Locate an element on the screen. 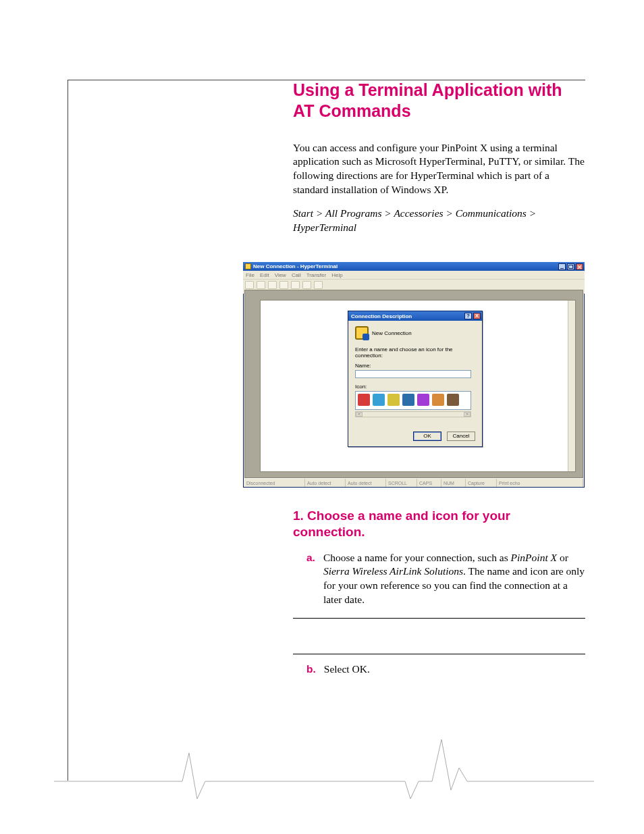 The height and width of the screenshot is (834, 644). status-detect1: Auto detect is located at coordinates (325, 483).